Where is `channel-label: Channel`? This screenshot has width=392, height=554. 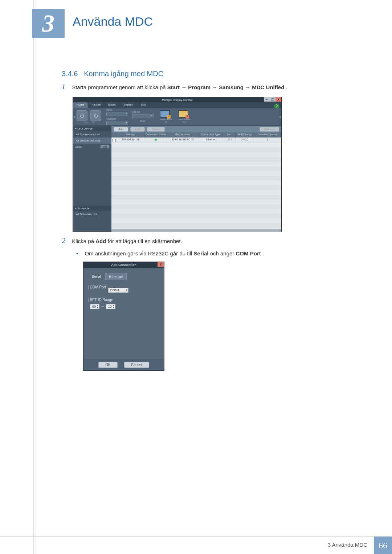 channel-label: Channel is located at coordinates (117, 119).